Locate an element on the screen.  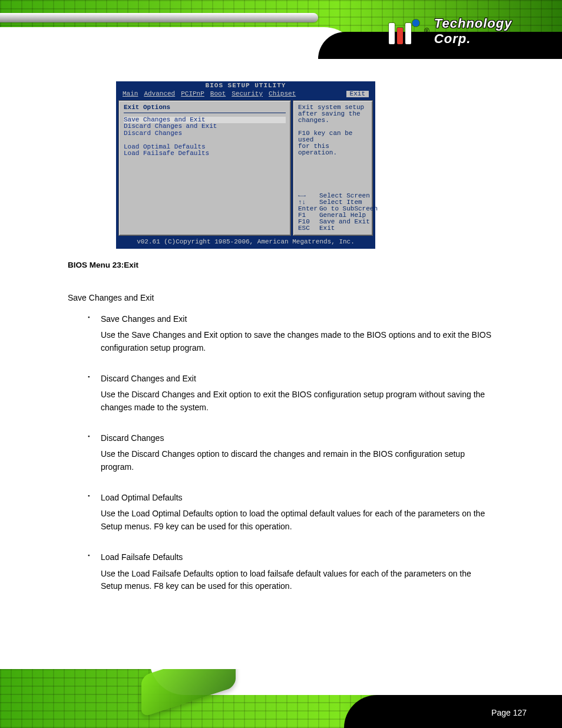
bios-left-pane: Exit Options Save Changes and Exit Disca… is located at coordinates (205, 168).